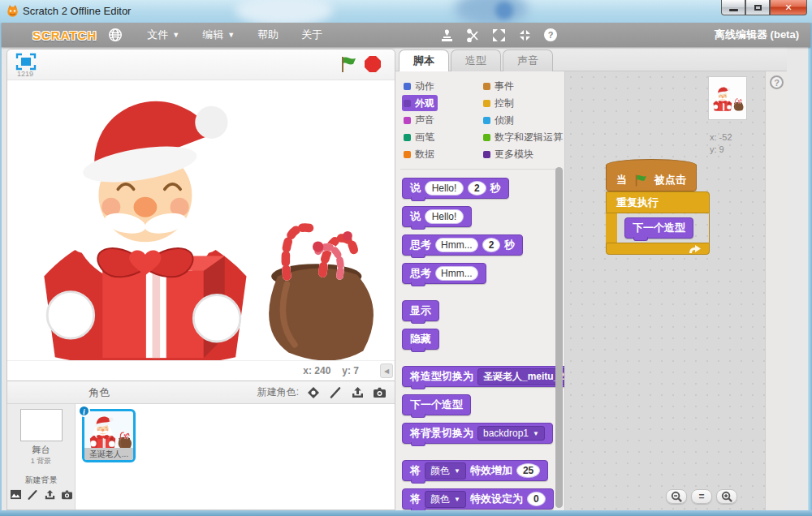 The image size is (812, 516). What do you see at coordinates (733, 8) in the screenshot?
I see `minimize-button` at bounding box center [733, 8].